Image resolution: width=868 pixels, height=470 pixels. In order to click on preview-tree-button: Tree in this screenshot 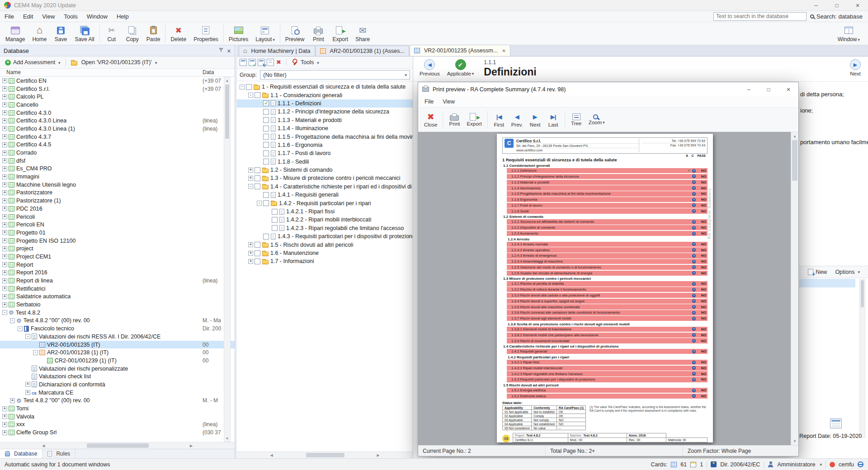, I will do `click(576, 120)`.